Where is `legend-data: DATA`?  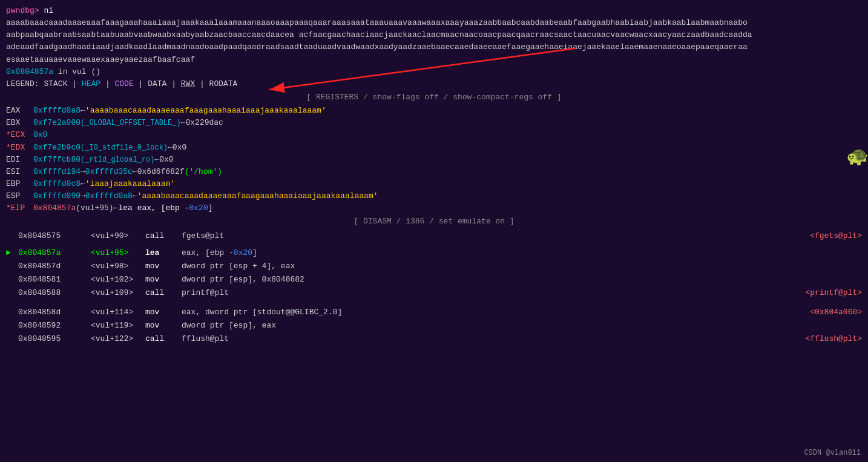
legend-data: DATA is located at coordinates (157, 84).